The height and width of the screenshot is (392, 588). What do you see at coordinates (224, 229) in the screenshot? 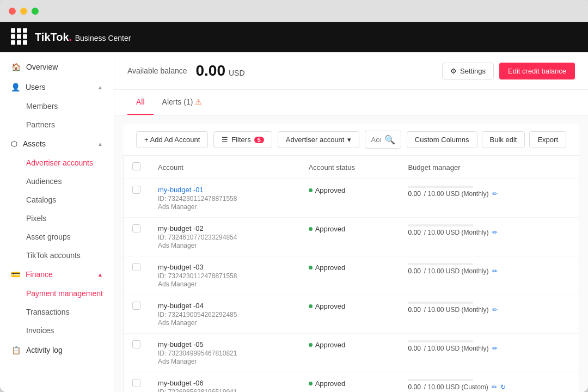
I see `account-name-1: my-budget -02` at bounding box center [224, 229].